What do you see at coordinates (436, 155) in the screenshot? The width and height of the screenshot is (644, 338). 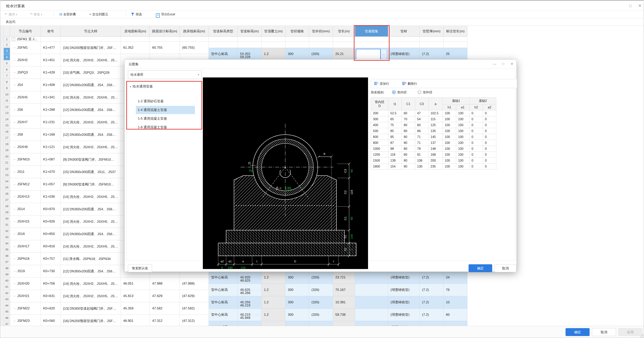 I see `param-cell: 168` at bounding box center [436, 155].